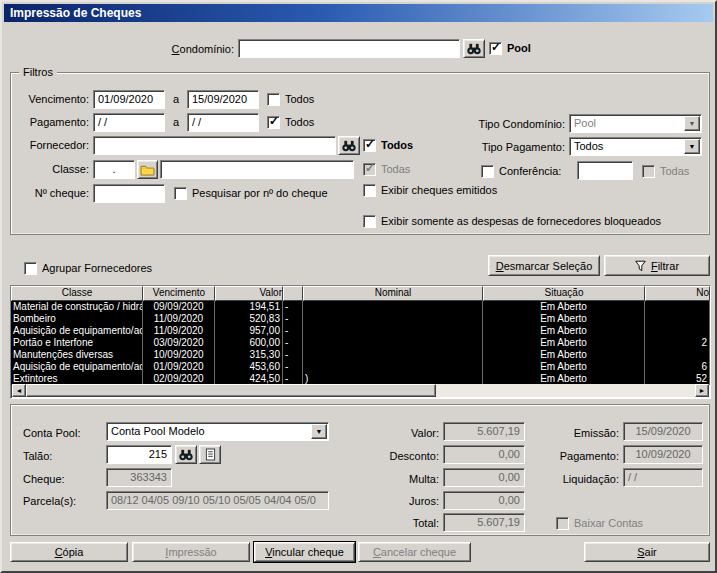  What do you see at coordinates (647, 552) in the screenshot?
I see `sair-button: Sair` at bounding box center [647, 552].